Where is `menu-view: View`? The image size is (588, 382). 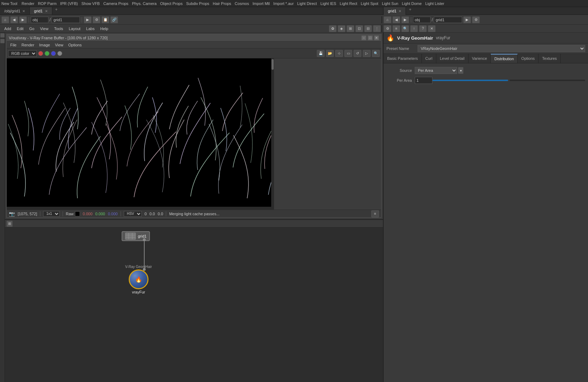
menu-view: View is located at coordinates (44, 29).